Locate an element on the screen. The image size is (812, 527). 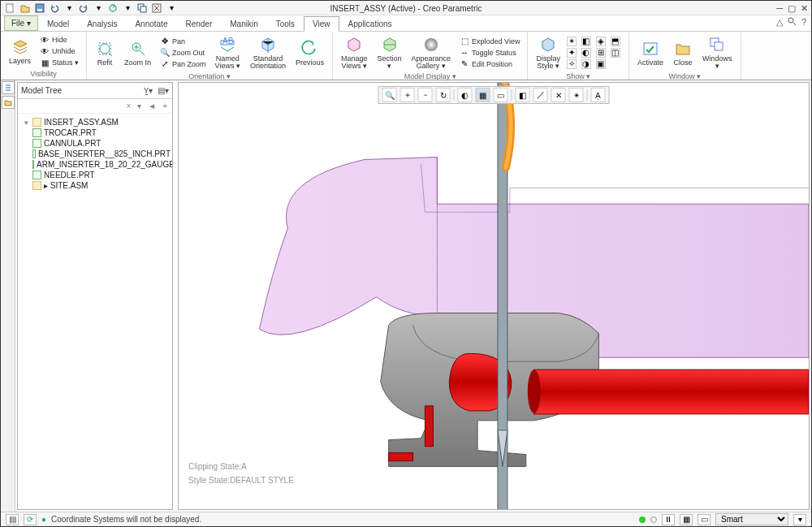
tab-annotate: Annotate is located at coordinates (151, 24).